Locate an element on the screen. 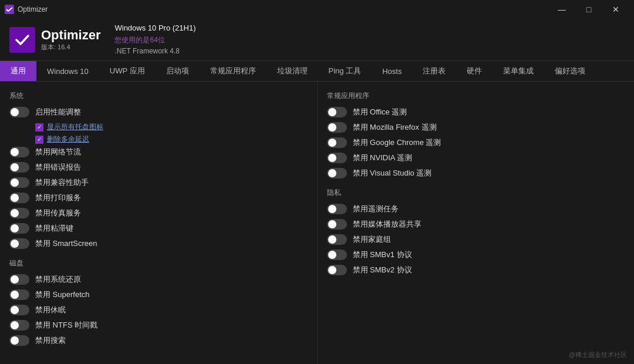 This screenshot has width=634, height=364. tab-common-apps: 常规应用程序 is located at coordinates (233, 71).